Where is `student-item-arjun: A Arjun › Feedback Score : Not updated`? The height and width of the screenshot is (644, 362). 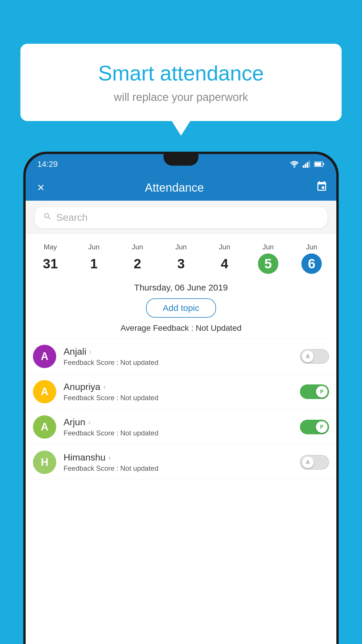
student-item-arjun: A Arjun › Feedback Score : Not updated is located at coordinates (181, 427).